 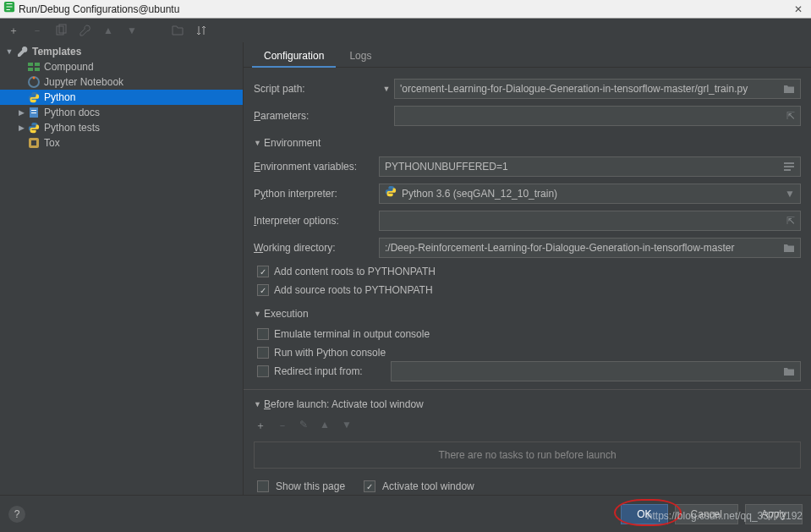 What do you see at coordinates (61, 30) in the screenshot?
I see `copy-icon` at bounding box center [61, 30].